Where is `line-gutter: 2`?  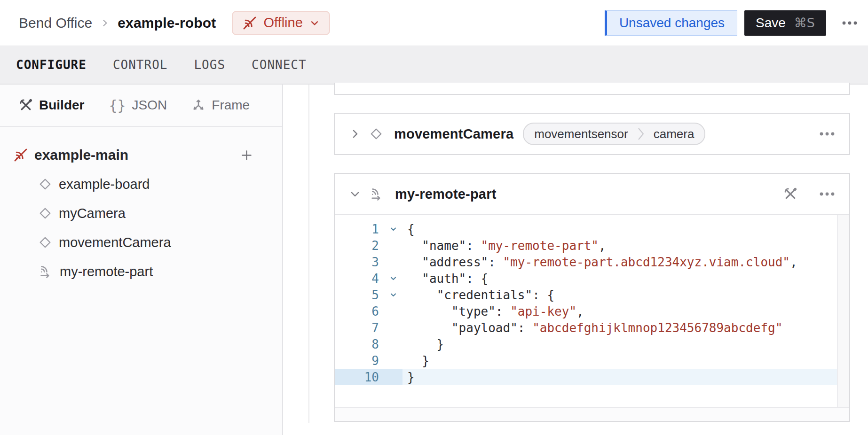
line-gutter: 2 is located at coordinates (369, 245).